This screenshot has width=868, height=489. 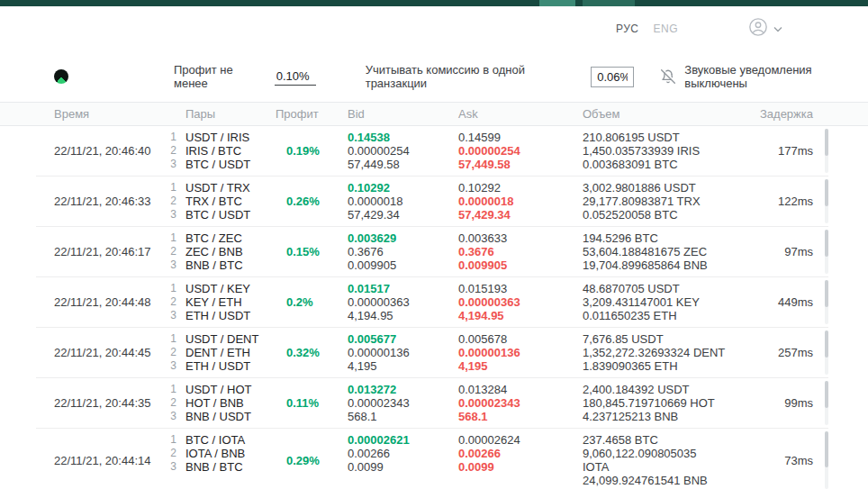 I want to click on row-profit: 0.32%, so click(x=312, y=353).